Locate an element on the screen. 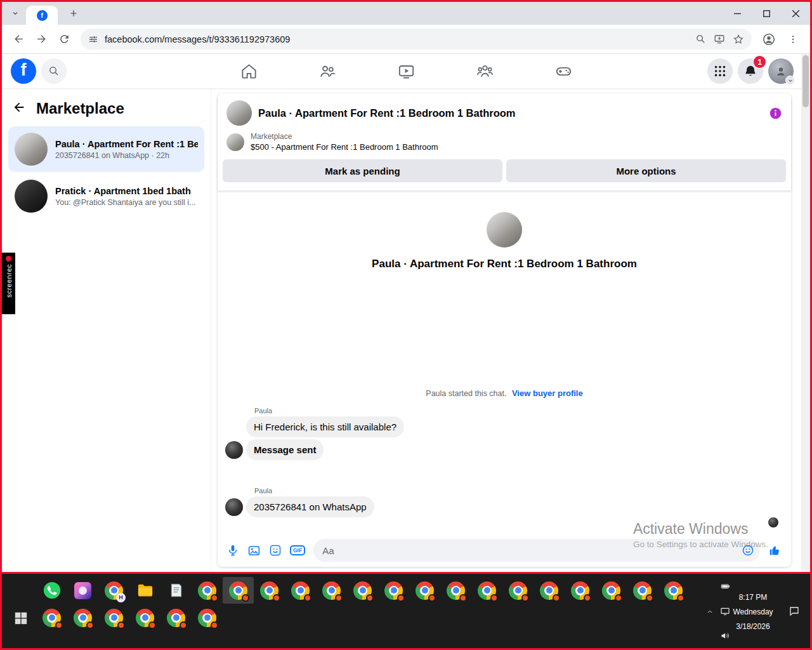 This screenshot has width=812, height=650. gaming-icon is located at coordinates (563, 71).